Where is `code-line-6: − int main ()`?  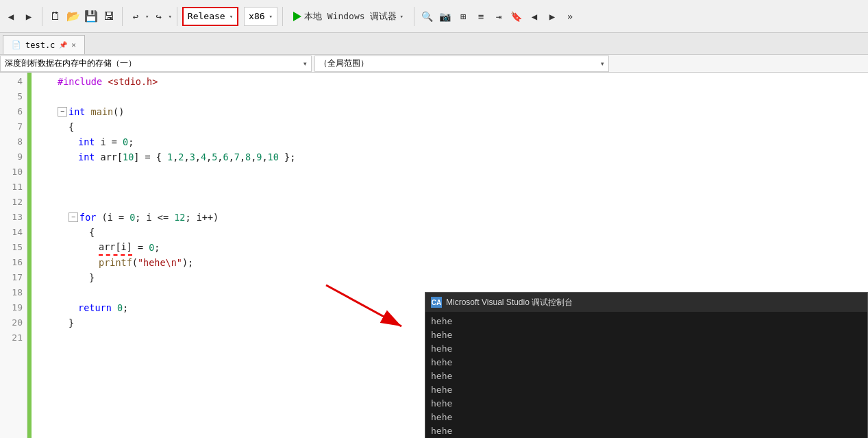
code-line-6: − int main () is located at coordinates (452, 112).